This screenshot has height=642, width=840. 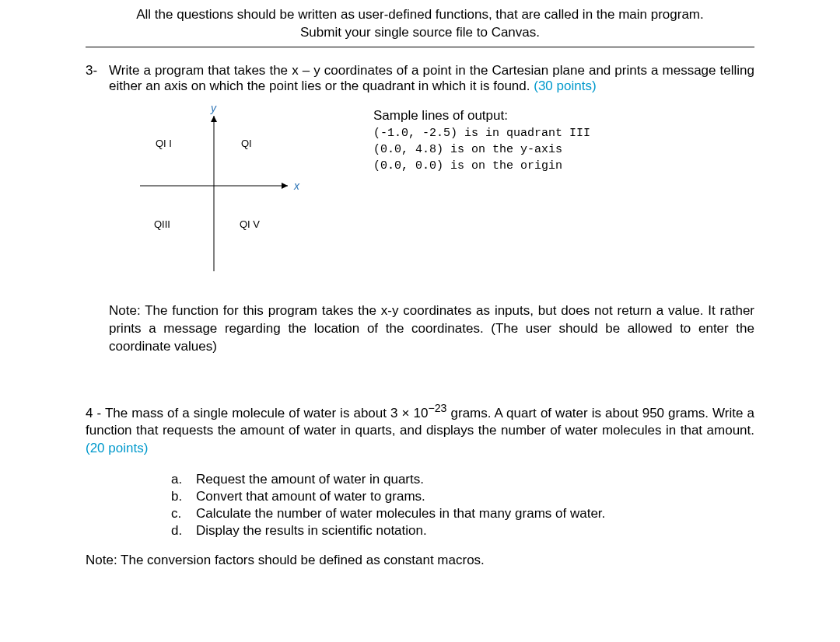 I want to click on q4-exponent: −23, so click(x=437, y=408).